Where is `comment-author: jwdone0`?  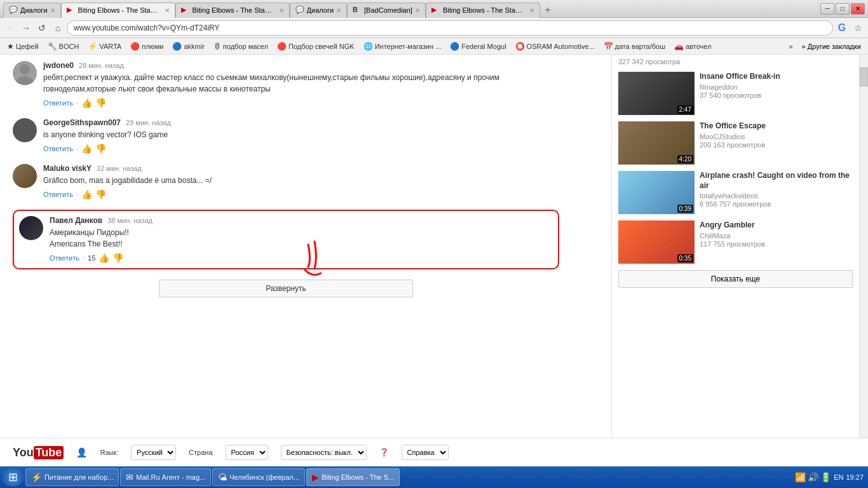
comment-author: jwdone0 is located at coordinates (58, 65).